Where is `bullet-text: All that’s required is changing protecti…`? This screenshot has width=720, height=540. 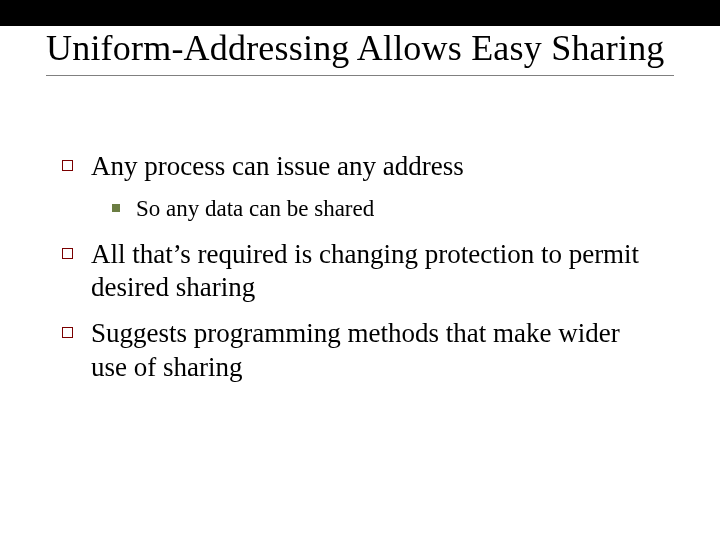 bullet-text: All that’s required is changing protecti… is located at coordinates (376, 272).